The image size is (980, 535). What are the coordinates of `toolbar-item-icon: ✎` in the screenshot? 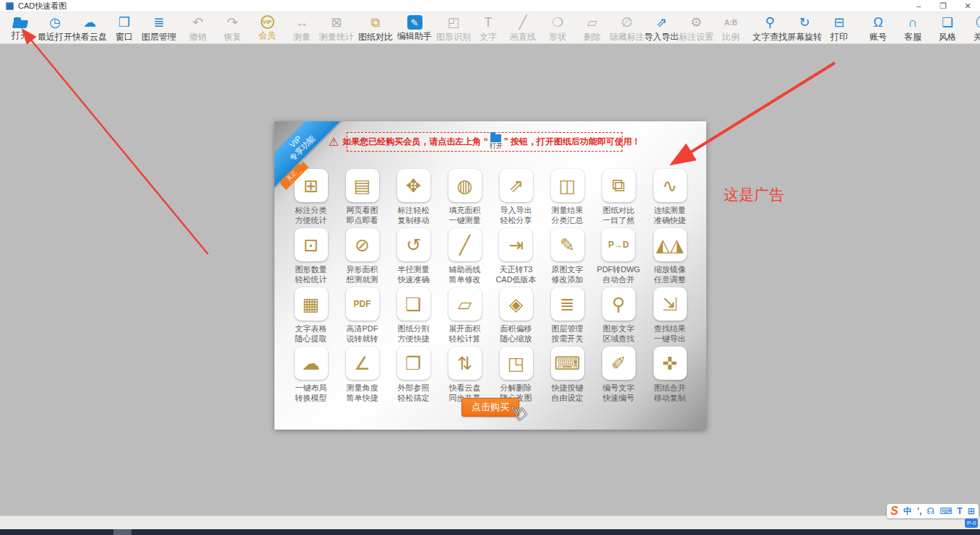 It's located at (415, 22).